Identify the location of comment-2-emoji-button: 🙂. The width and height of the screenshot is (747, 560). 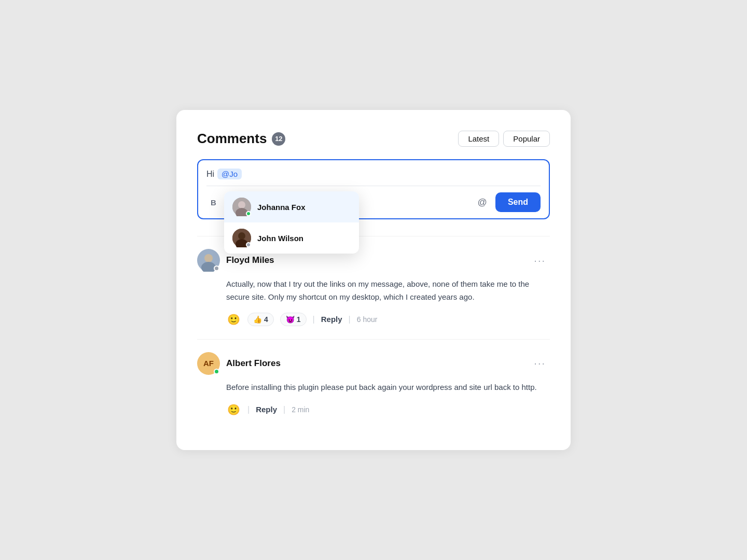
(233, 410).